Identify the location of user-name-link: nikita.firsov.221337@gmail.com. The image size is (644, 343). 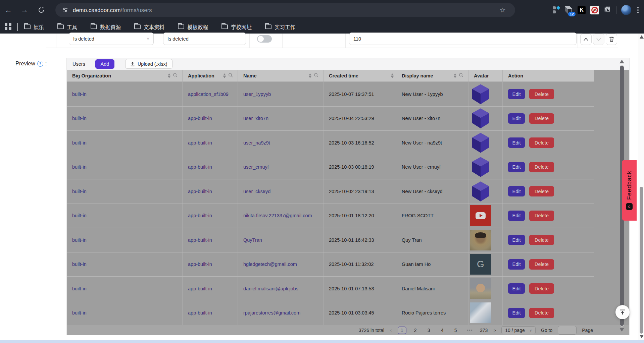
(278, 216).